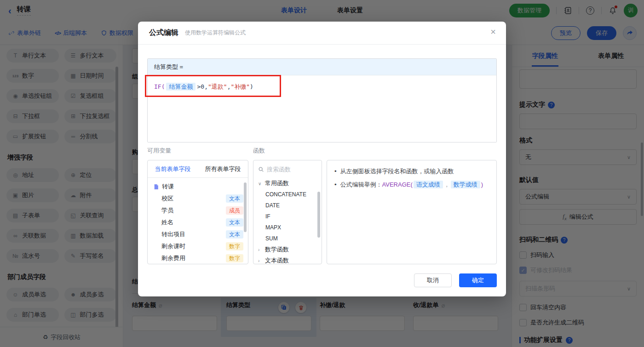 Image resolution: width=644 pixels, height=347 pixels. Describe the element at coordinates (288, 212) in the screenshot. I see `functions-panel: ∨ 常用函数 CONCATENATE DATE IF MAPX SUM › 数学…` at that location.